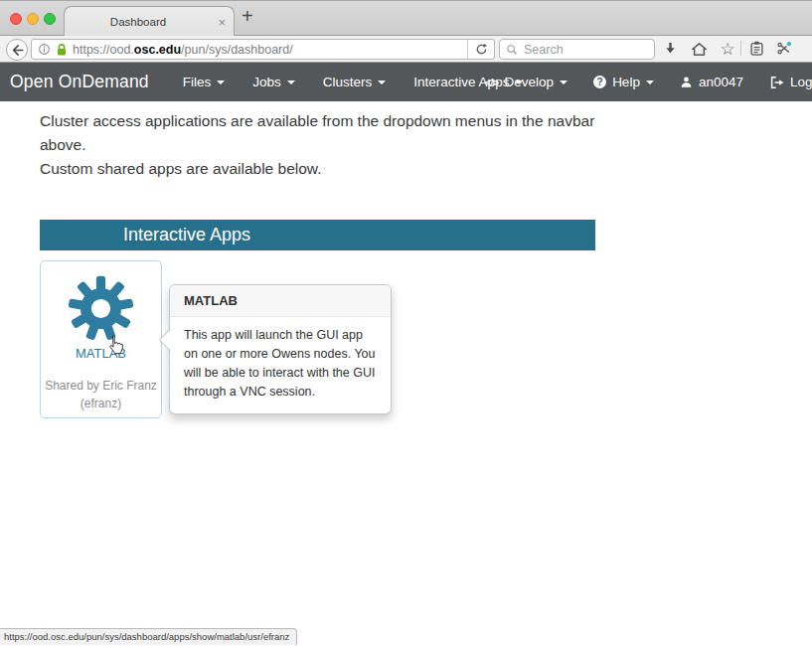  Describe the element at coordinates (699, 49) in the screenshot. I see `home-button` at that location.